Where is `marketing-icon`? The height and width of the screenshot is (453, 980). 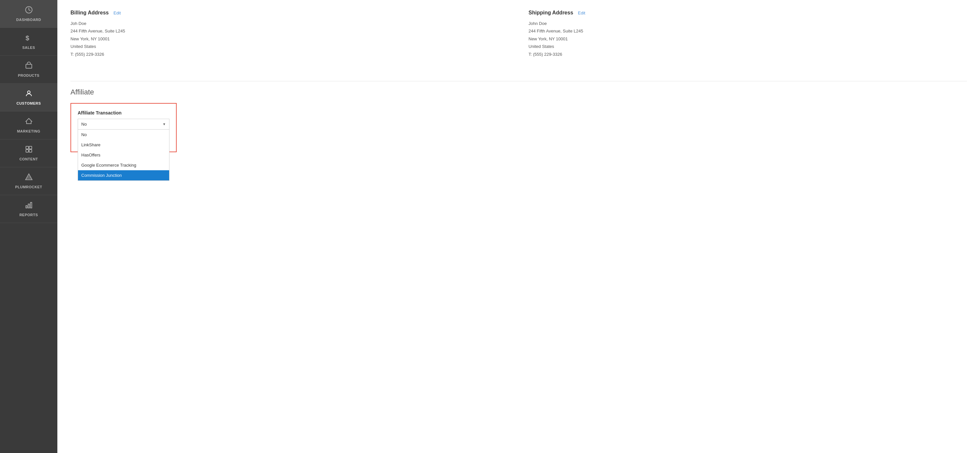 marketing-icon is located at coordinates (29, 122).